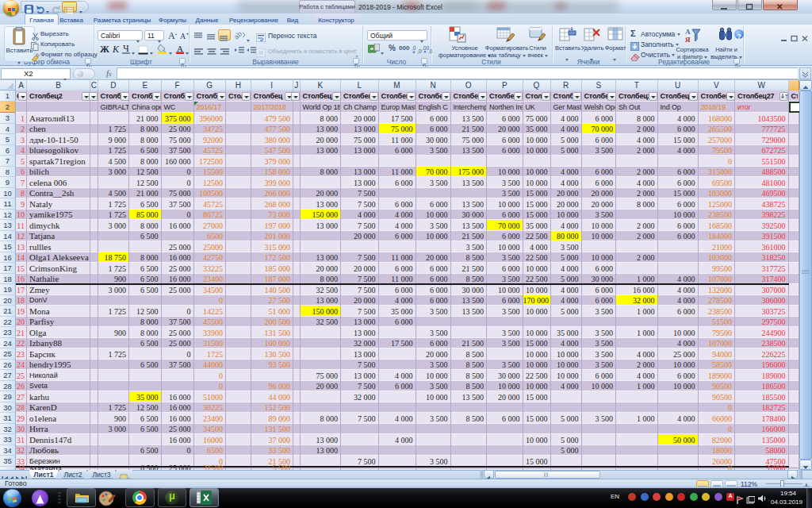 The width and height of the screenshot is (812, 508). Describe the element at coordinates (105, 49) in the screenshot. I see `svg-text: Ж` at that location.